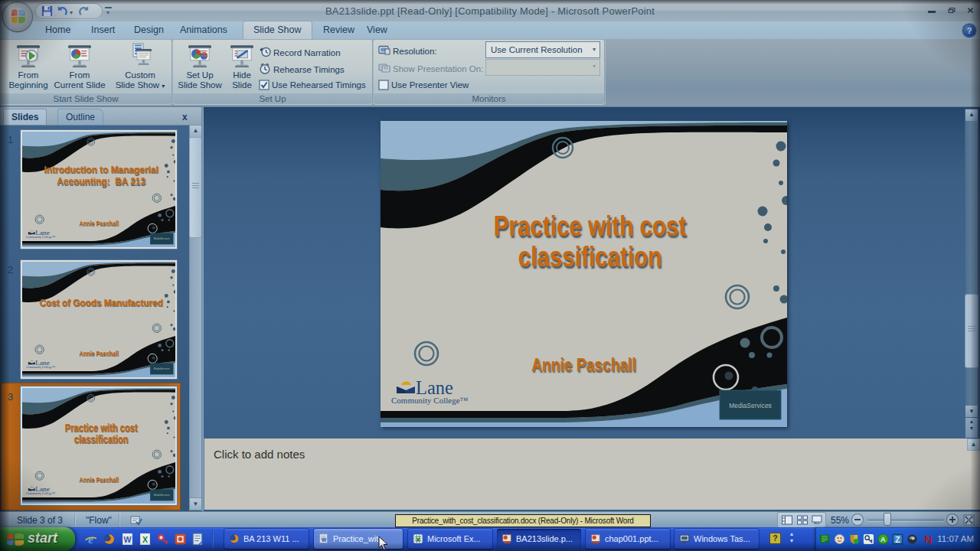  Describe the element at coordinates (897, 540) in the screenshot. I see `svg-text: Z` at that location.